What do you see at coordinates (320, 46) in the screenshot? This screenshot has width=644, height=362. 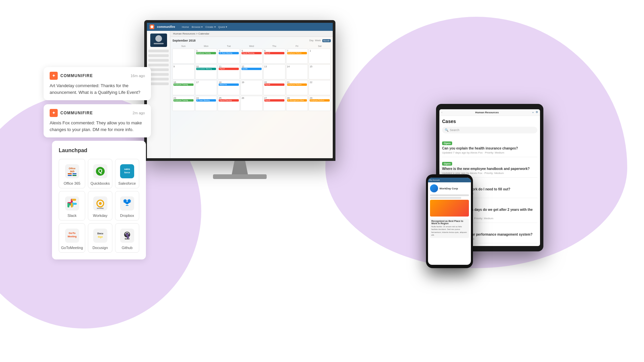 I see `day-header-sat: Sat` at bounding box center [320, 46].